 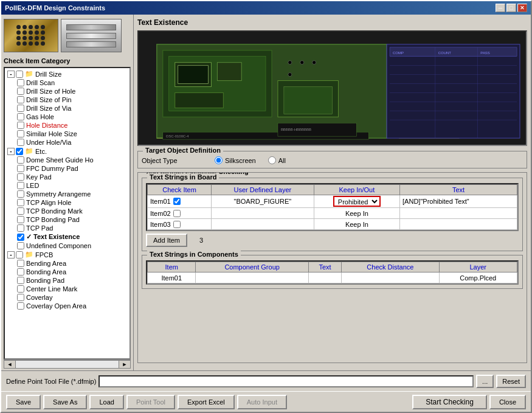 What do you see at coordinates (21, 134) in the screenshot?
I see `similar-hole-checkbox` at bounding box center [21, 134].